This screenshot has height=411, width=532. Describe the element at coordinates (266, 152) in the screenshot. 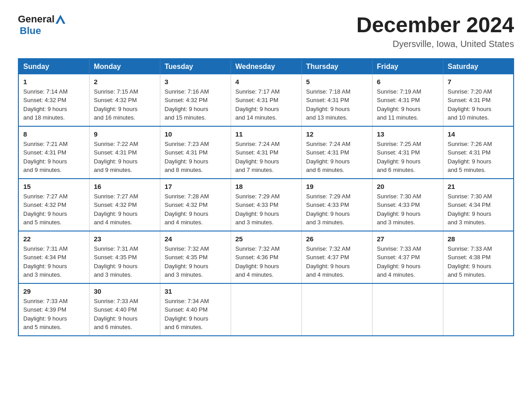

I see `calendar-cell: 11 Sunrise: 7:24 AMSunset: 4:31 PMDaylig…` at that location.